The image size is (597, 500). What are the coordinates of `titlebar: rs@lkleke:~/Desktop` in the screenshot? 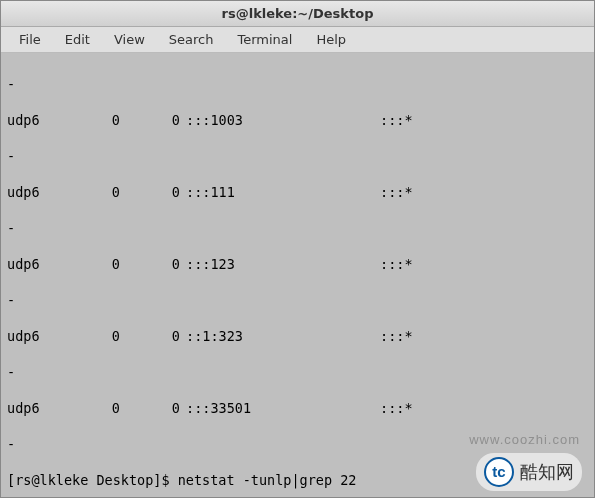 It's located at (298, 14).